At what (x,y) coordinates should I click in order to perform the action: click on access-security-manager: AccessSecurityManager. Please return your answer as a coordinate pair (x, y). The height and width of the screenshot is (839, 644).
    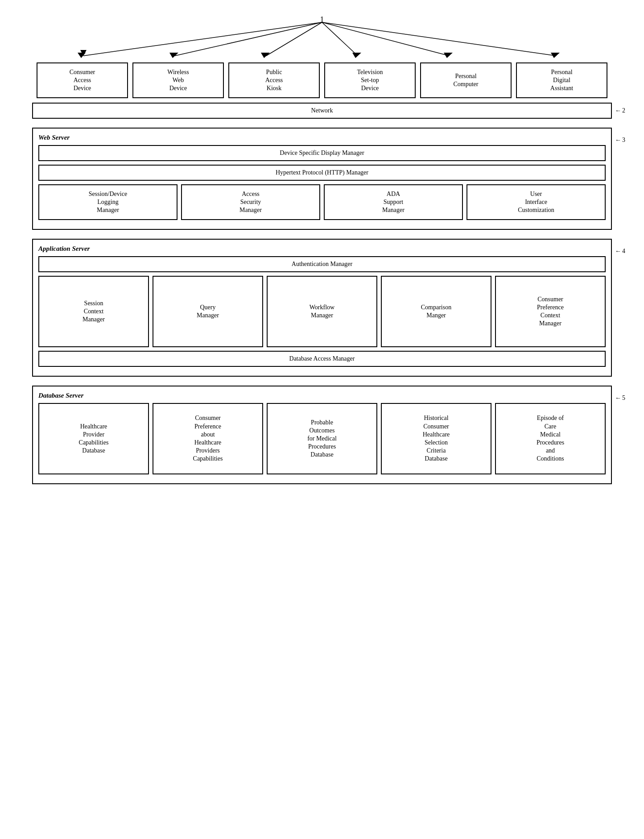
    Looking at the image, I should click on (251, 202).